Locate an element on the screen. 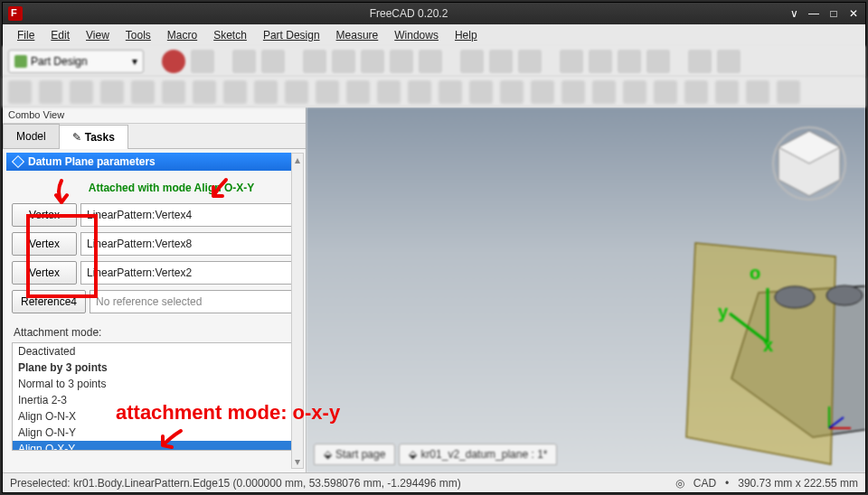 The image size is (868, 495). menu-help: Help is located at coordinates (467, 35).